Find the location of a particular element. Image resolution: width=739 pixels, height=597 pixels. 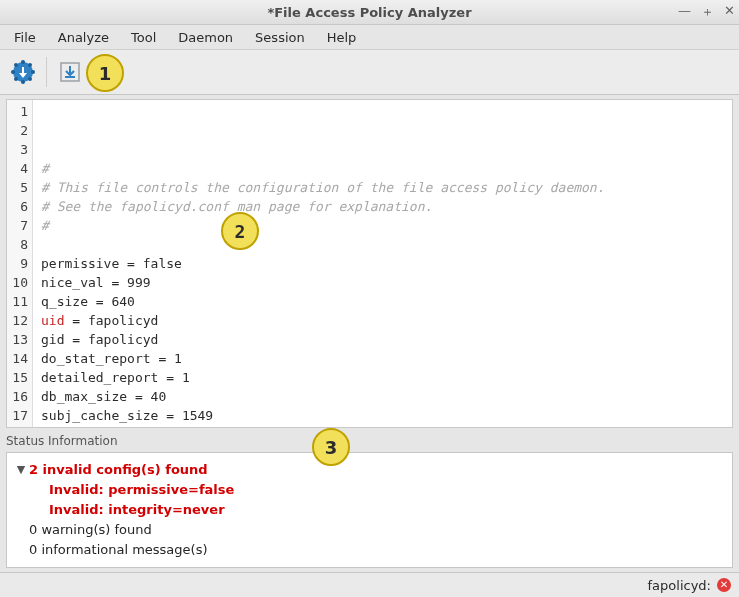

menu-daemon: Daemon is located at coordinates (206, 38).